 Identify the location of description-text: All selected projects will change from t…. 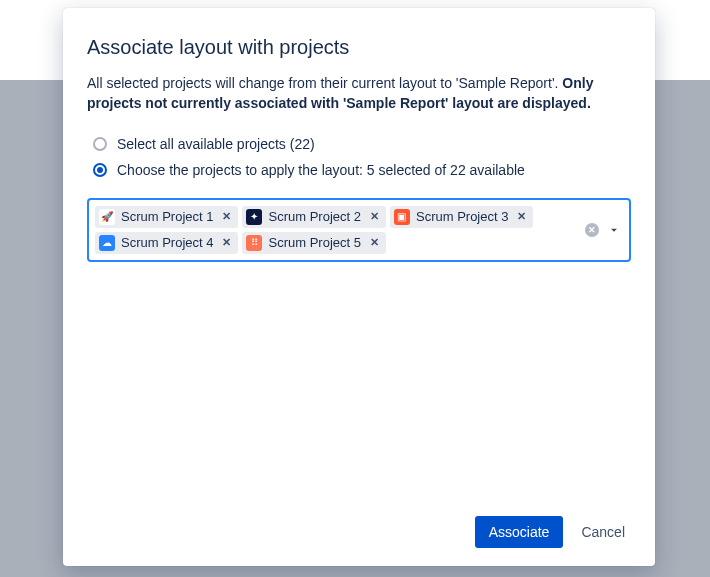
(324, 83).